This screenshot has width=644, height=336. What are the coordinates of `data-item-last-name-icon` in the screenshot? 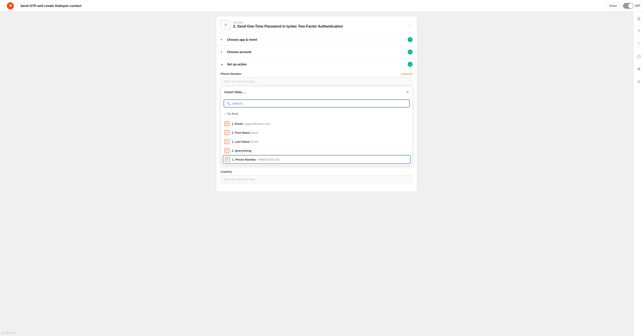 It's located at (227, 142).